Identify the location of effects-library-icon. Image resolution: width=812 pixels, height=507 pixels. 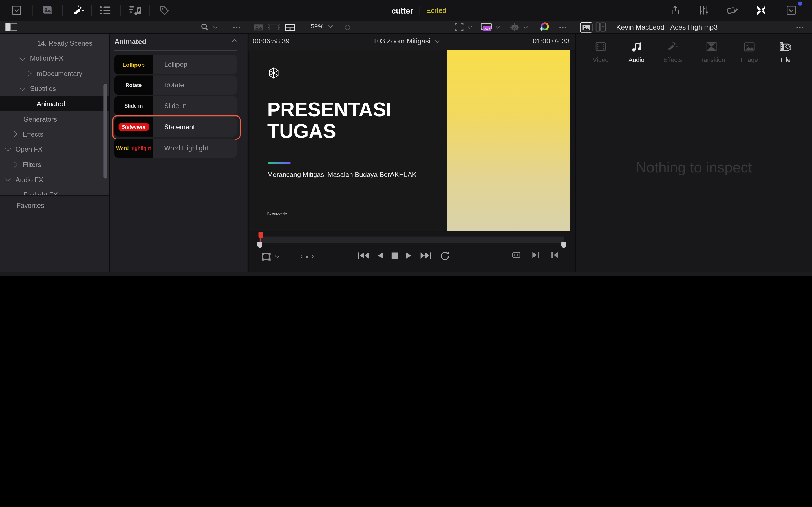
(78, 11).